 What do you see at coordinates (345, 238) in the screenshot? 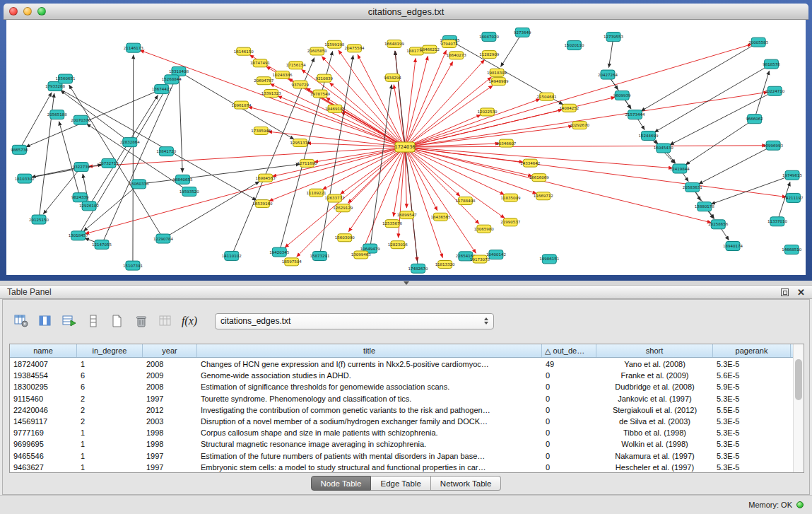
I see `graph-node: 15603090` at bounding box center [345, 238].